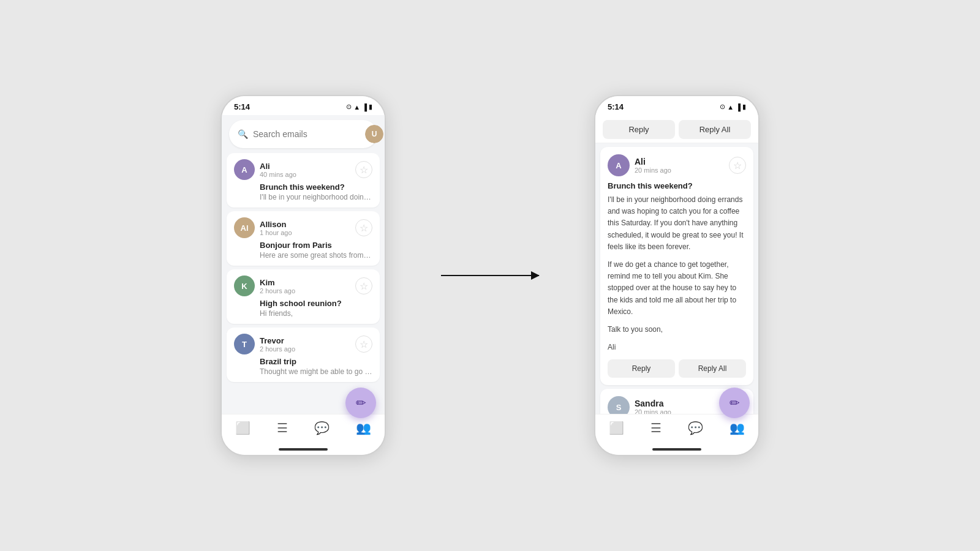 The height and width of the screenshot is (551, 980). Describe the element at coordinates (696, 428) in the screenshot. I see `nav-chat-icon-2: 💬` at that location.